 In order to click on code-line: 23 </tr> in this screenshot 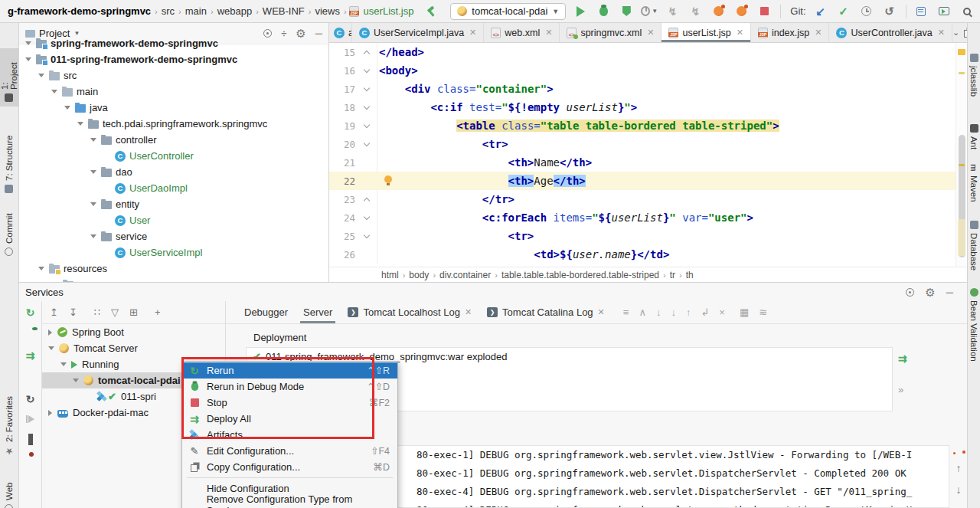, I will do `click(648, 199)`.